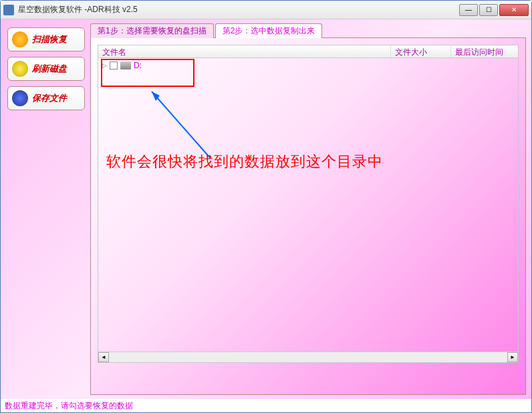 The height and width of the screenshot is (413, 532). What do you see at coordinates (49, 98) in the screenshot?
I see `save-label: 保存文件` at bounding box center [49, 98].